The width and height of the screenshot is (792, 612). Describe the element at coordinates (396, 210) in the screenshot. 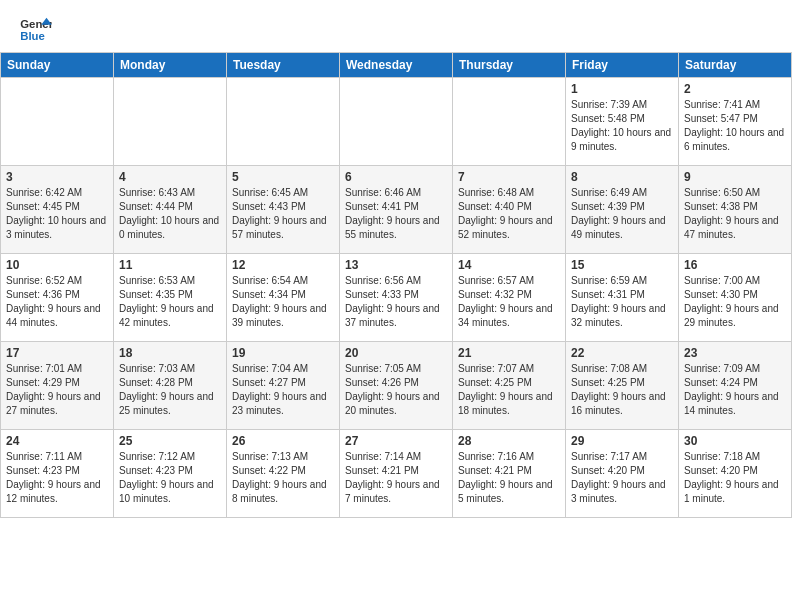

I see `week-row-2: 3Sunrise: 6:42 AM Sunset: 4:45 PM Daylig…` at that location.